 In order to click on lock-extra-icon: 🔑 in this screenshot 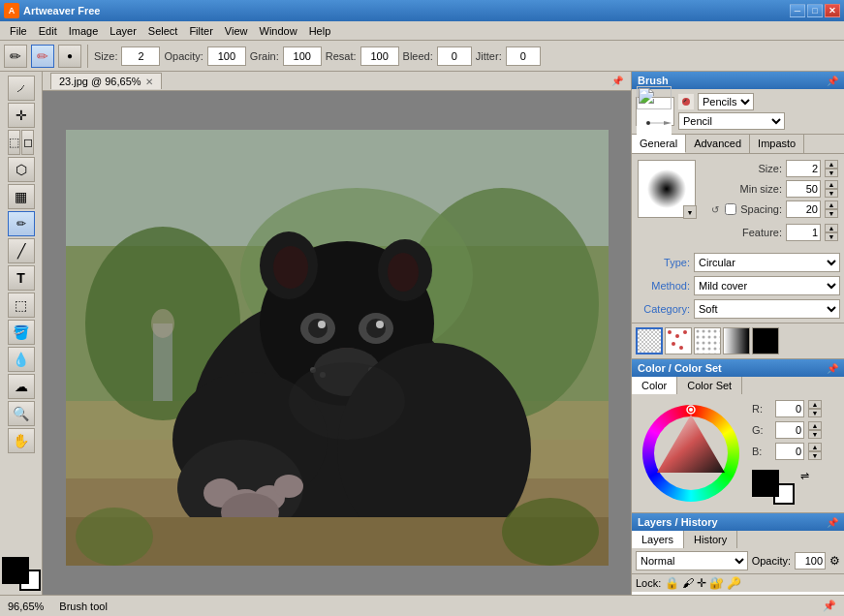, I will do `click(735, 583)`.